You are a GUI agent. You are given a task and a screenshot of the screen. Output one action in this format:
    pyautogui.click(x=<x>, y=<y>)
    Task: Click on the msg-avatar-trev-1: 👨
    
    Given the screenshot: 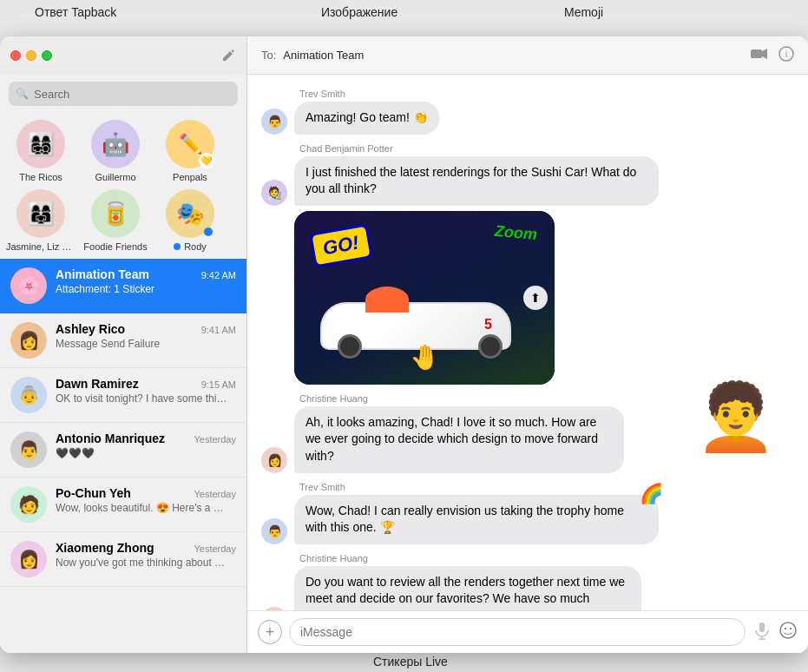 What is the action you would take?
    pyautogui.click(x=274, y=122)
    